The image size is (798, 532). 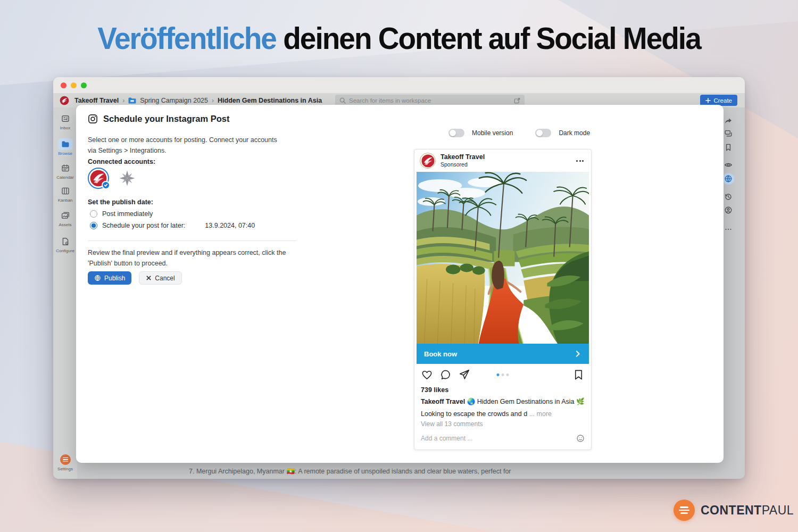 What do you see at coordinates (579, 375) in the screenshot?
I see `save-bookmark-icon` at bounding box center [579, 375].